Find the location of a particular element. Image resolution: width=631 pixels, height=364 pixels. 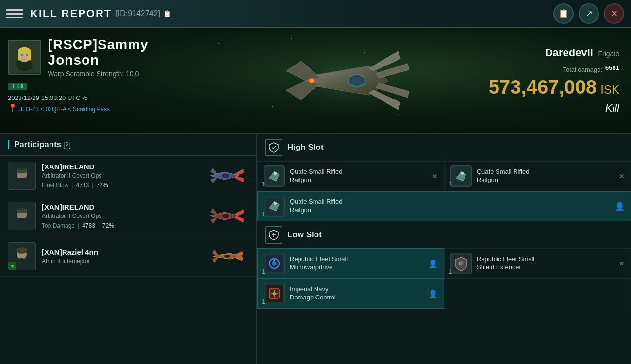

export-button: ↗ is located at coordinates (589, 14).